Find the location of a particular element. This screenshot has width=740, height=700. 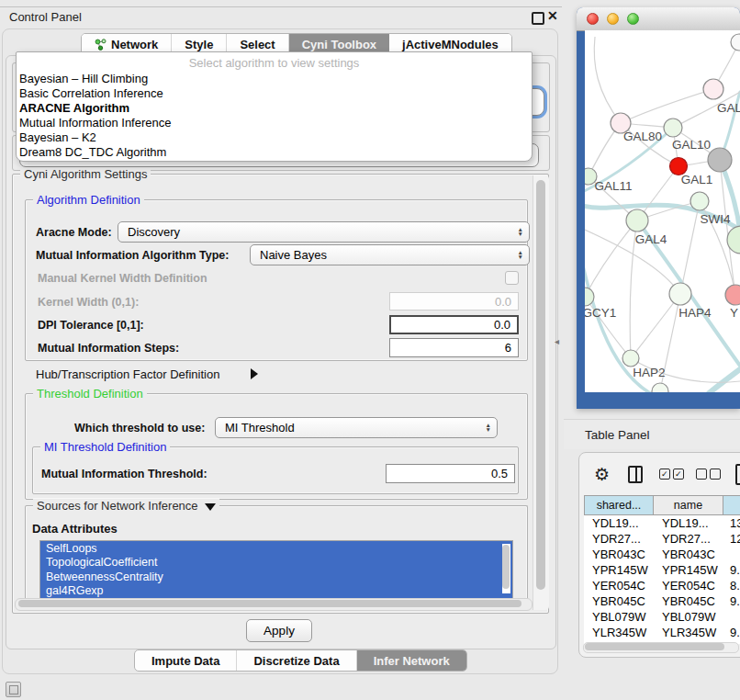

table-row: YER054C YER054C 8. is located at coordinates (662, 586).